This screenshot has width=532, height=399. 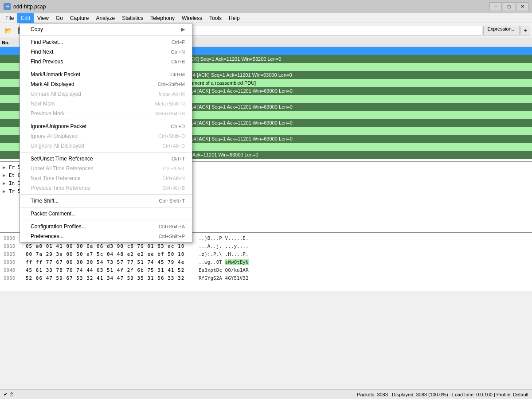 I want to click on header-no: No., so click(x=11, y=43).